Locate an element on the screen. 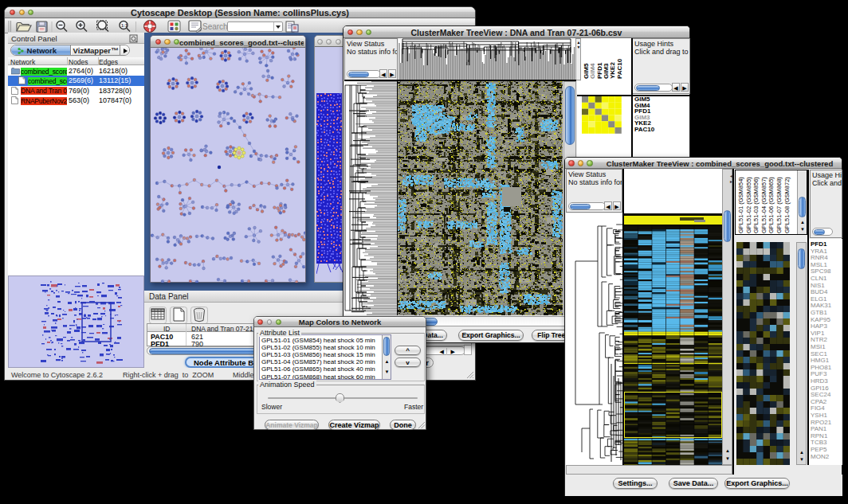 The width and height of the screenshot is (848, 504). svg-text: 1:1 is located at coordinates (124, 25).